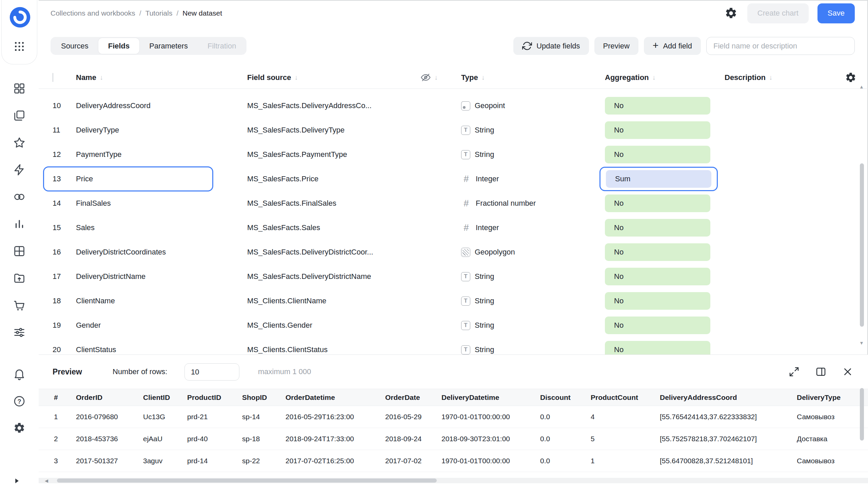 This screenshot has width=868, height=488. What do you see at coordinates (862, 245) in the screenshot?
I see `fields-vertical-scrollbar` at bounding box center [862, 245].